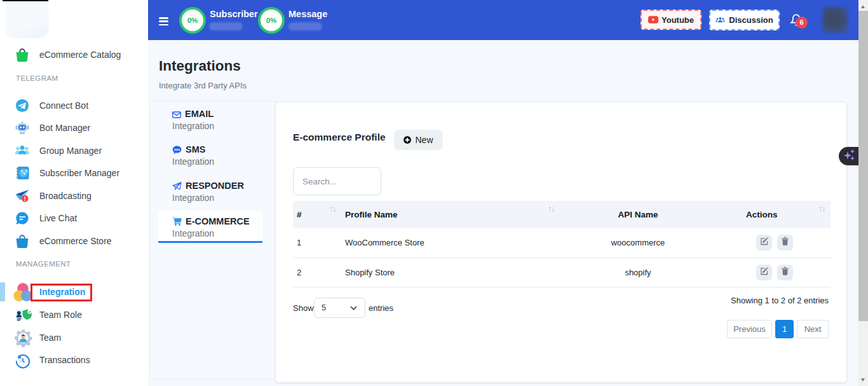 The image size is (868, 386). I want to click on svg-text: SMS, so click(177, 150).